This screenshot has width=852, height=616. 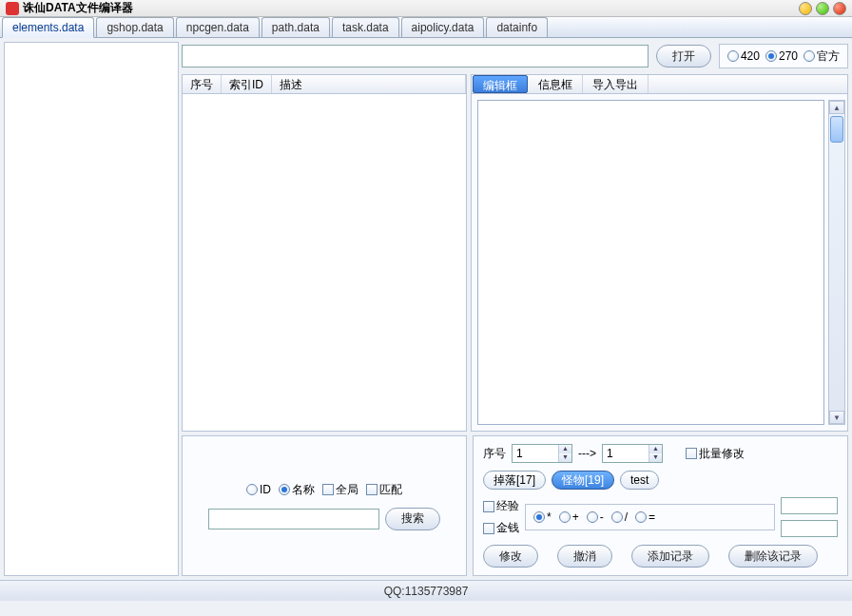 What do you see at coordinates (48, 28) in the screenshot?
I see `tab-elements: elements.data` at bounding box center [48, 28].